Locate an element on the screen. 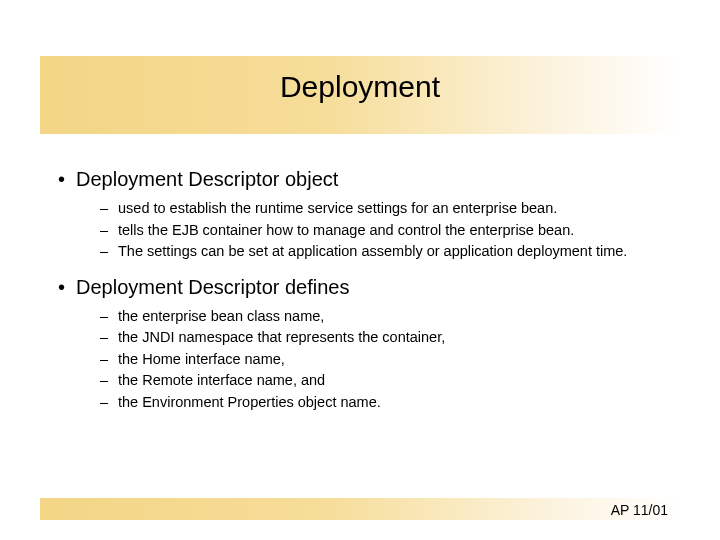 This screenshot has height=540, width=720. sub-bullet-text: tells the EJB container how to manage an… is located at coordinates (346, 230).